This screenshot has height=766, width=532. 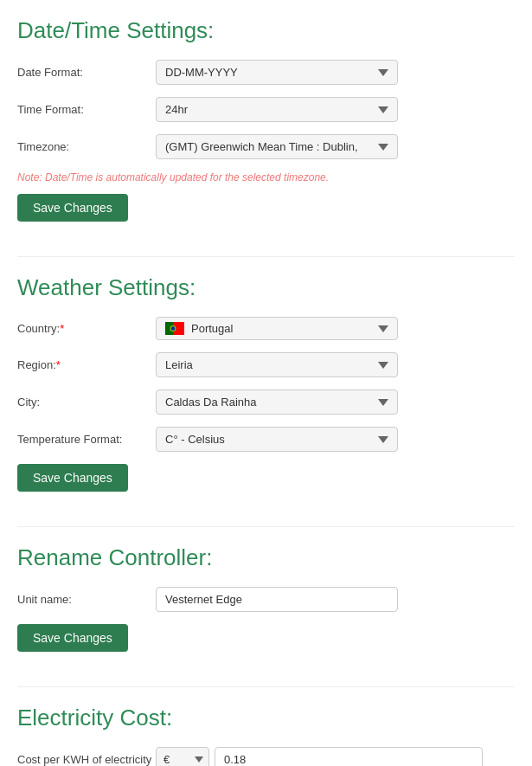 I want to click on time-format-row: Time Format: 24hr, so click(x=266, y=109).